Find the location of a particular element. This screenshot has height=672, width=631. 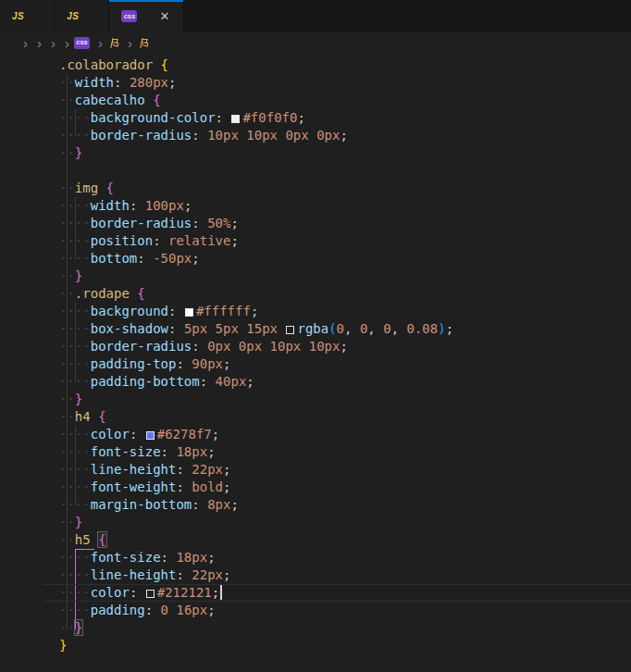

code-line: ····bottom: -50px; is located at coordinates (316, 259).